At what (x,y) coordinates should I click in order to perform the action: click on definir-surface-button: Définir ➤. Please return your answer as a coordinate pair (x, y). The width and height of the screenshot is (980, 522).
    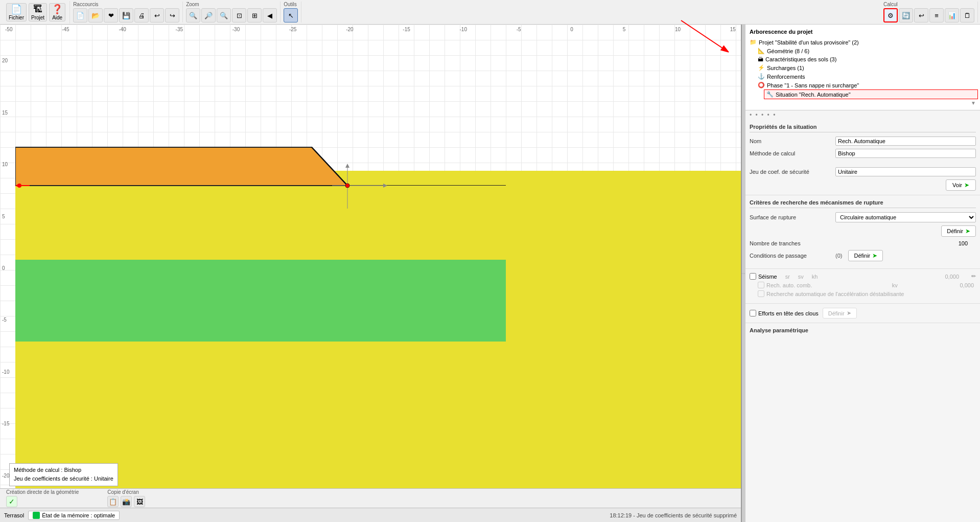
    Looking at the image, I should click on (959, 231).